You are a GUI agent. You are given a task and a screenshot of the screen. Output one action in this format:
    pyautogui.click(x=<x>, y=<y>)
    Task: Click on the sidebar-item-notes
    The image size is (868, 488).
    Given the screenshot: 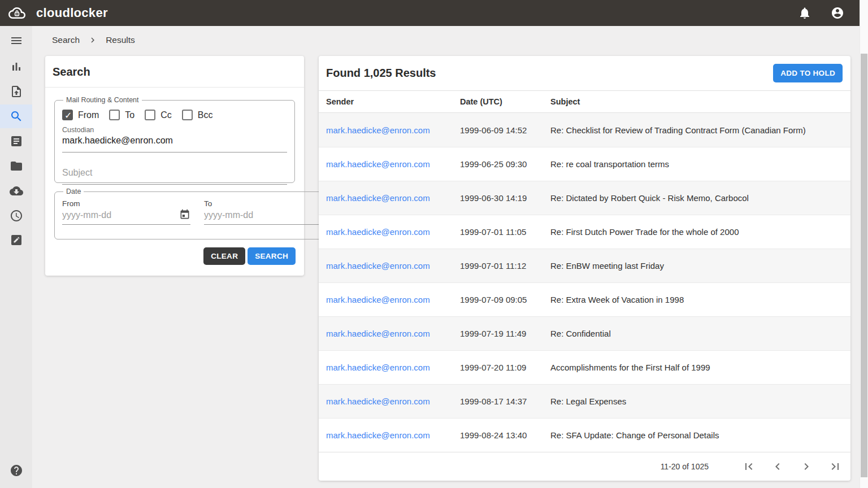 What is the action you would take?
    pyautogui.click(x=16, y=240)
    